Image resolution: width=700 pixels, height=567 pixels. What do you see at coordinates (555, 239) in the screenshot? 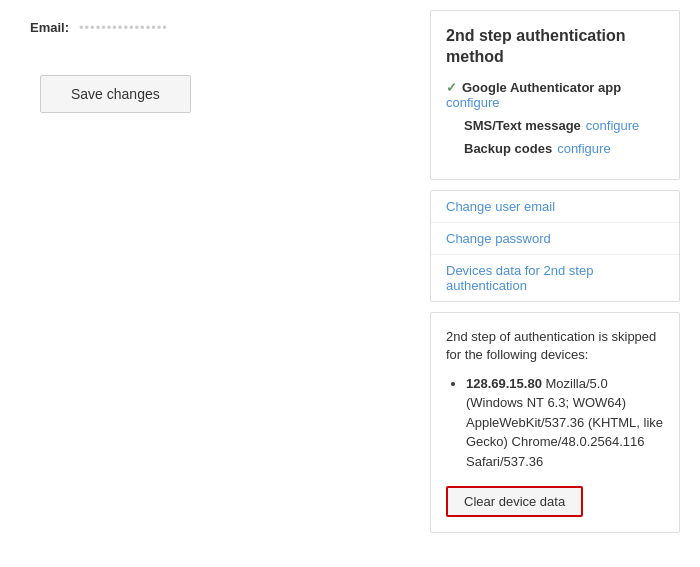
I see `change-password-link-item: Change password` at bounding box center [555, 239].